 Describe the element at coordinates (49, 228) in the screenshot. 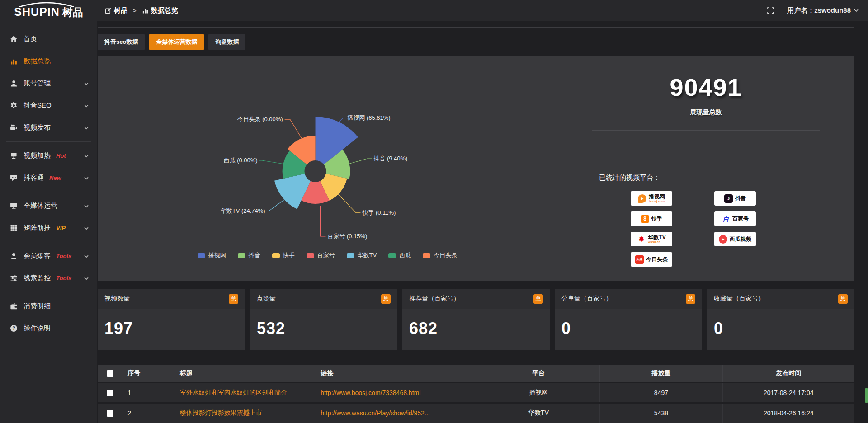

I see `sidebar-item-grid: 矩阵助推VIP` at that location.